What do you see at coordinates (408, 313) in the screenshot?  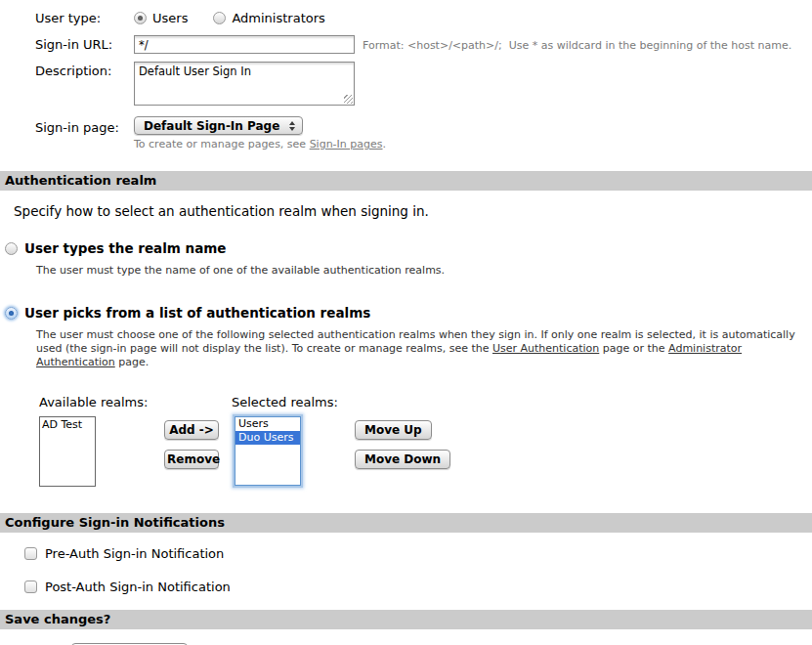 I see `option-user-picks-realm: User picks from a list of authentication…` at bounding box center [408, 313].